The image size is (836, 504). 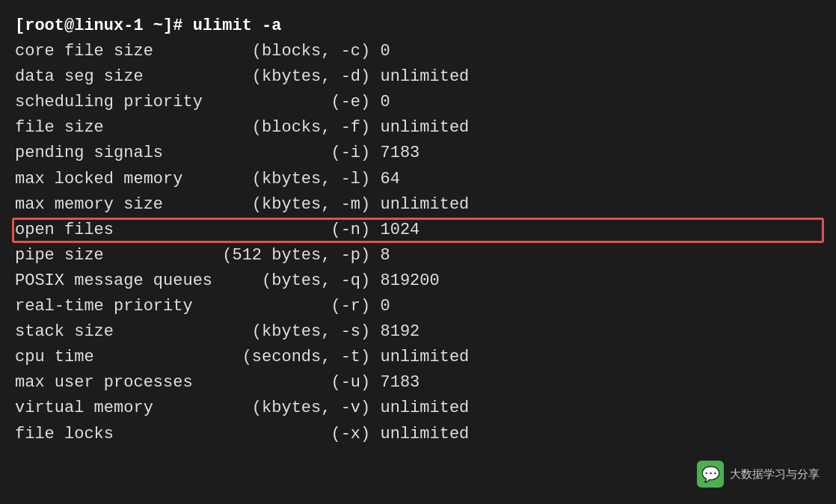 What do you see at coordinates (775, 474) in the screenshot?
I see `watermark-text: 大数据学习与分享` at bounding box center [775, 474].